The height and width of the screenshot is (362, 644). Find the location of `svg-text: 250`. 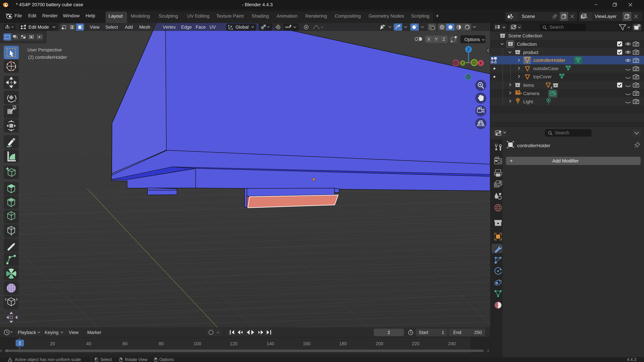

svg-text: 250 is located at coordinates (478, 333).